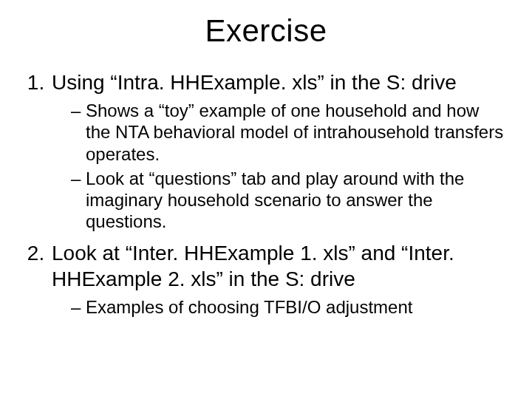 The height and width of the screenshot is (399, 532). What do you see at coordinates (266, 31) in the screenshot?
I see `slide-title: Exercise` at bounding box center [266, 31].